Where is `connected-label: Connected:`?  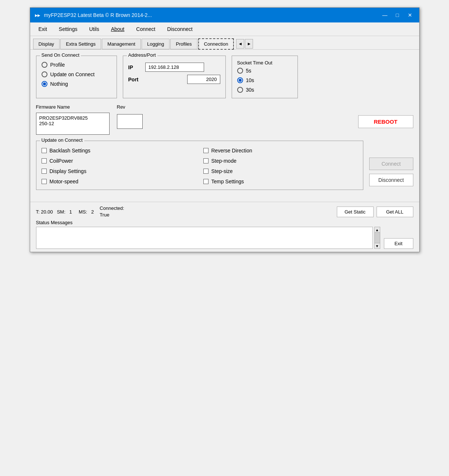
connected-label: Connected: is located at coordinates (112, 208).